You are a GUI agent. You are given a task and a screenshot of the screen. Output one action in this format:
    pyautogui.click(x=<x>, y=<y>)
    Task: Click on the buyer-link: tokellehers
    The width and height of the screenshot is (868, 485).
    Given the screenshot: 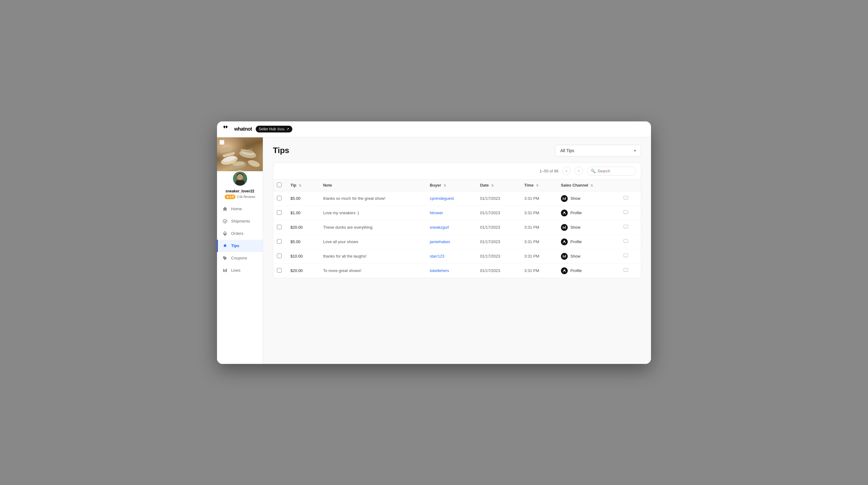 What is the action you would take?
    pyautogui.click(x=439, y=271)
    